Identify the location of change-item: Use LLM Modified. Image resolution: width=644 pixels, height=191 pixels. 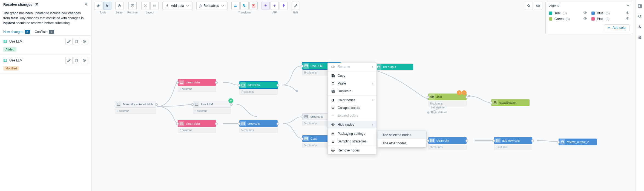
(45, 64).